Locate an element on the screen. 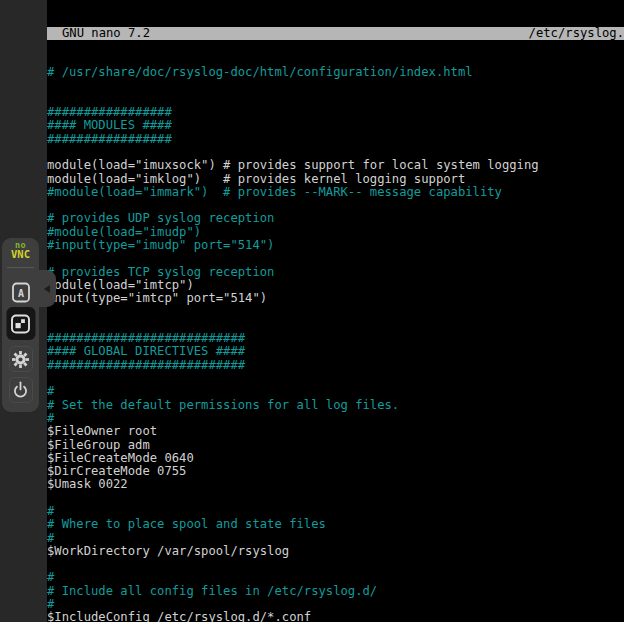 Image resolution: width=624 pixels, height=622 pixels. editor-line: $FileGroup adm is located at coordinates (336, 446).